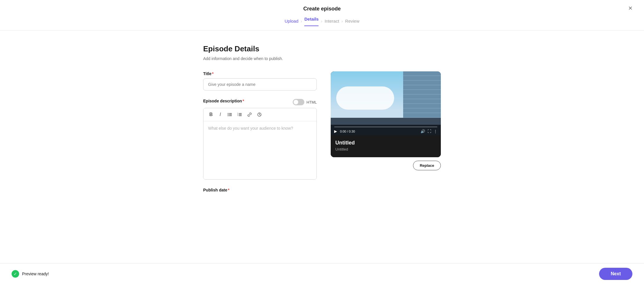 The width and height of the screenshot is (644, 284). I want to click on toggle-knob, so click(296, 102).